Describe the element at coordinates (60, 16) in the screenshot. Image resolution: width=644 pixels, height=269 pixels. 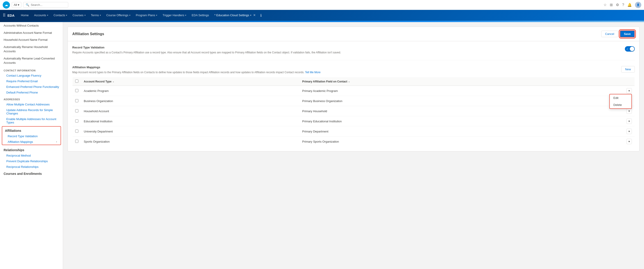
I see `nav-item-contacts: Contacts ▾` at that location.